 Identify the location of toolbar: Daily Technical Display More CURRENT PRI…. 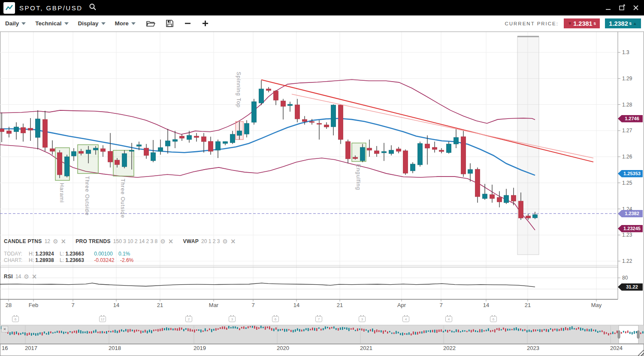
(322, 24).